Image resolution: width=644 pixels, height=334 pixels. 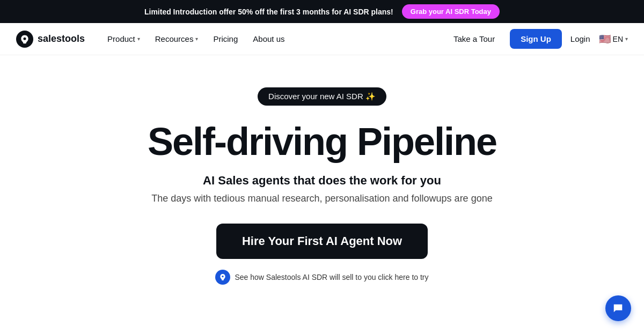 What do you see at coordinates (25, 39) in the screenshot?
I see `logo-icon` at bounding box center [25, 39].